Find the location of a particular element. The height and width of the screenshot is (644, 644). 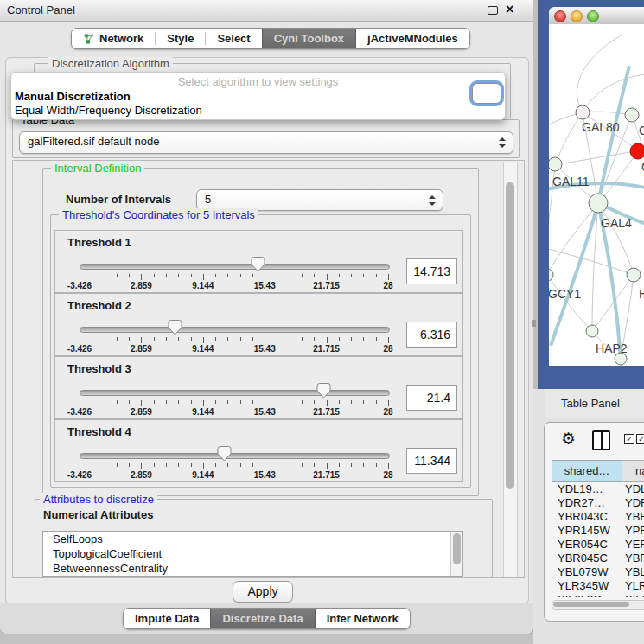

threshold-value-field: 6.316 is located at coordinates (432, 335).